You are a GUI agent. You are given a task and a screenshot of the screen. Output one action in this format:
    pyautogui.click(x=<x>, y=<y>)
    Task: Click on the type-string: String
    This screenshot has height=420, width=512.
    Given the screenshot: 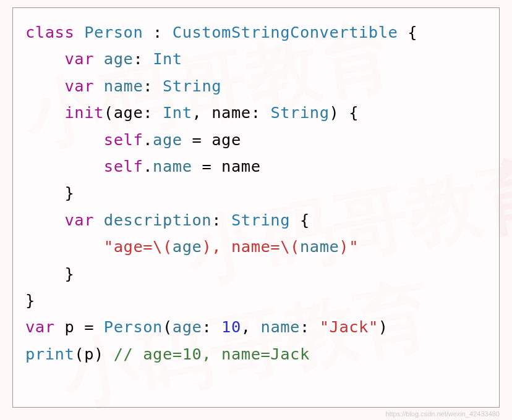 What is the action you would take?
    pyautogui.click(x=192, y=86)
    